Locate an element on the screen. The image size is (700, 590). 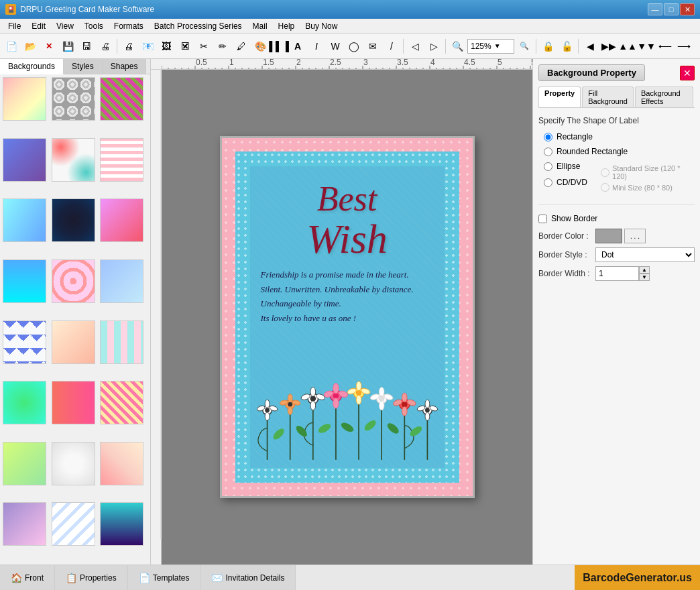
tb-text2: I is located at coordinates (316, 46).